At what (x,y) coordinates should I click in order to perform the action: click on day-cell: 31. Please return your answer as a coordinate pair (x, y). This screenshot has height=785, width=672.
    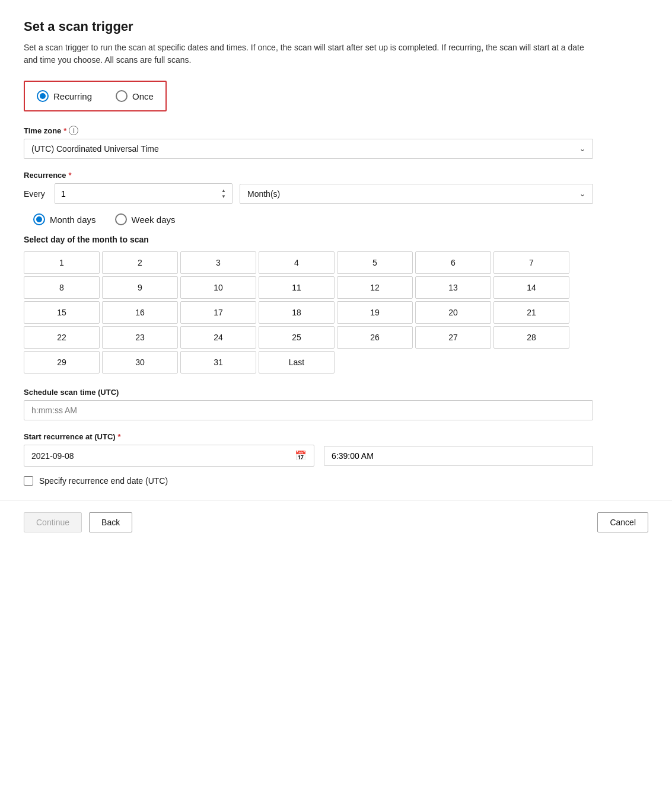
    Looking at the image, I should click on (218, 362).